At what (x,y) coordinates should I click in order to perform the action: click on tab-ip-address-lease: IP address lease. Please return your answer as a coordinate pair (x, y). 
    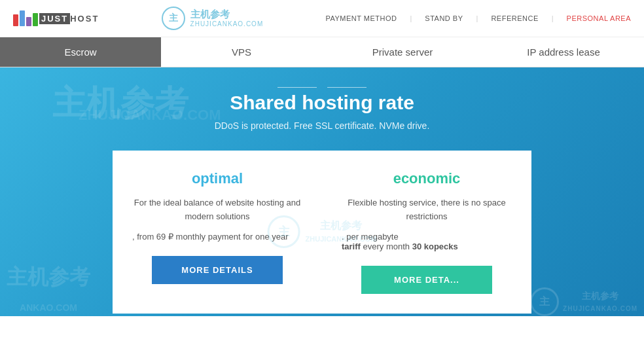
    Looking at the image, I should click on (564, 52).